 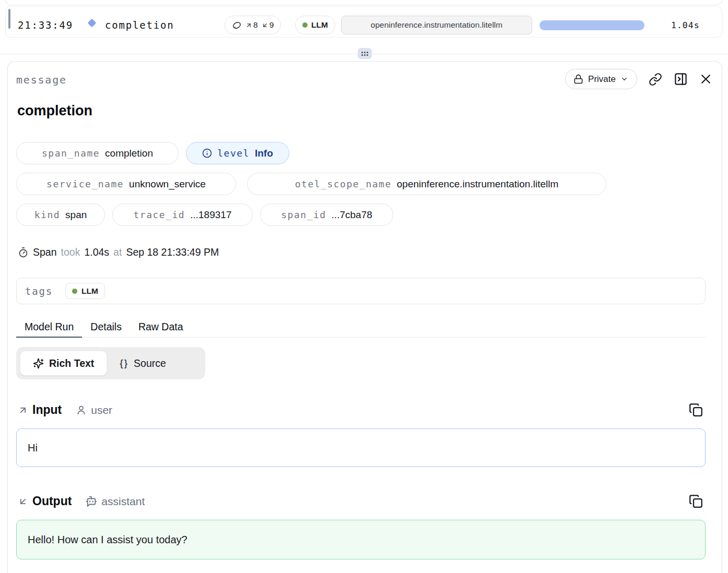 I want to click on duration-bar, so click(x=592, y=25).